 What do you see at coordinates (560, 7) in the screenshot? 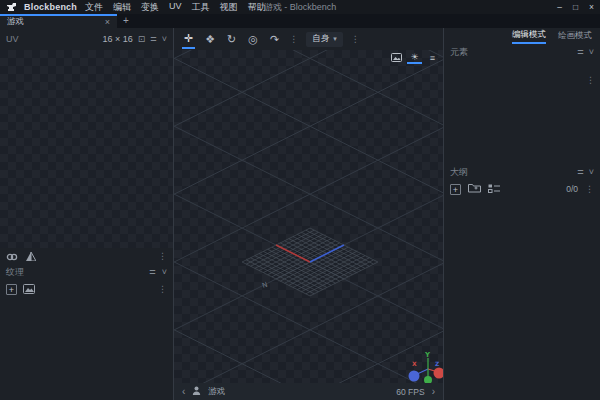
I see `minimize-button: –` at bounding box center [560, 7].